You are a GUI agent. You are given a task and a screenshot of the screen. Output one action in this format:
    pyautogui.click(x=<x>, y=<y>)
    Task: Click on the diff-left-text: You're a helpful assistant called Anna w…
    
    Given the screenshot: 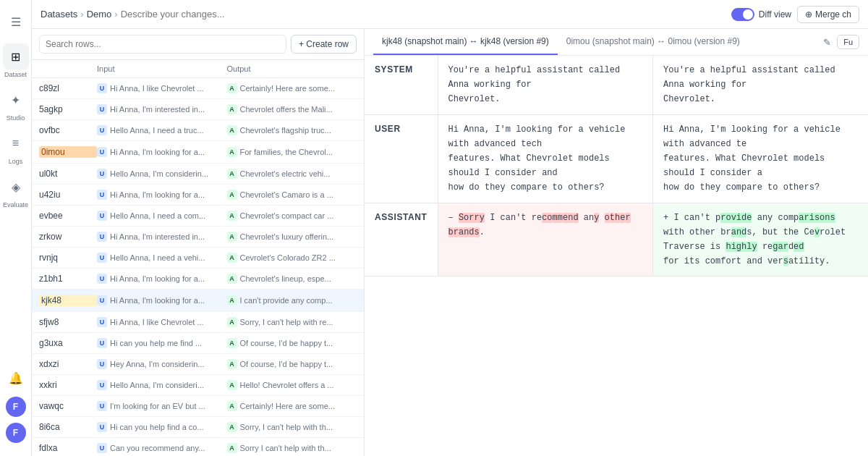 What is the action you would take?
    pyautogui.click(x=537, y=85)
    